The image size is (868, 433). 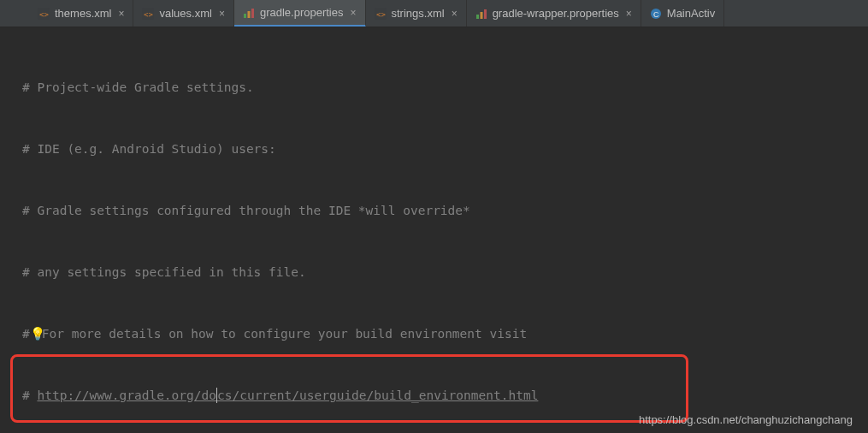 What do you see at coordinates (656, 14) in the screenshot?
I see `class-file-icon: C` at bounding box center [656, 14].